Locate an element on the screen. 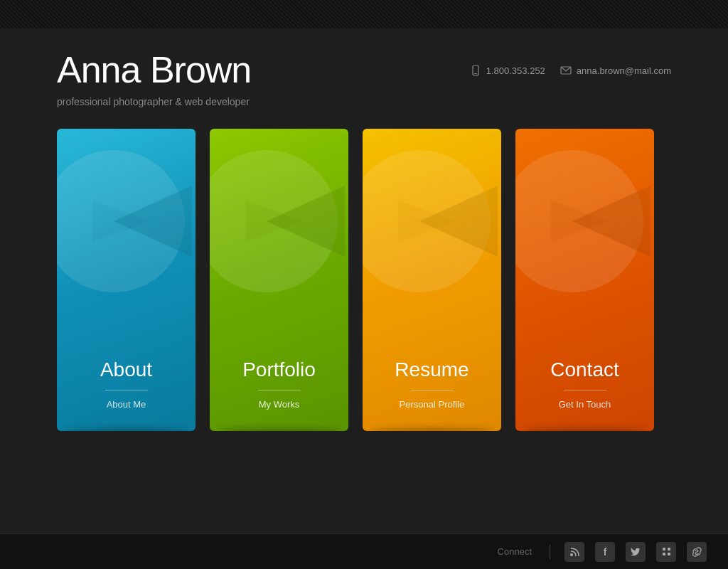 The image size is (728, 569). email-address: anna.brown@mail.com is located at coordinates (624, 71).